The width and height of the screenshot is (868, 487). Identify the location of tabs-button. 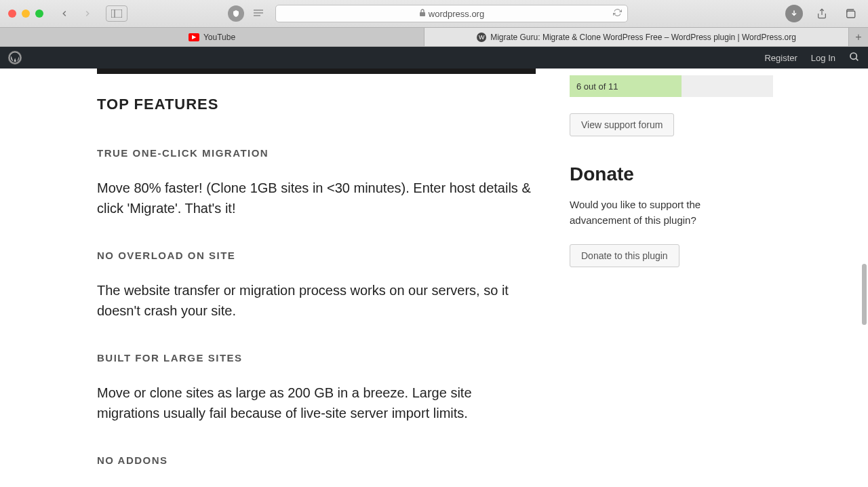
(850, 14).